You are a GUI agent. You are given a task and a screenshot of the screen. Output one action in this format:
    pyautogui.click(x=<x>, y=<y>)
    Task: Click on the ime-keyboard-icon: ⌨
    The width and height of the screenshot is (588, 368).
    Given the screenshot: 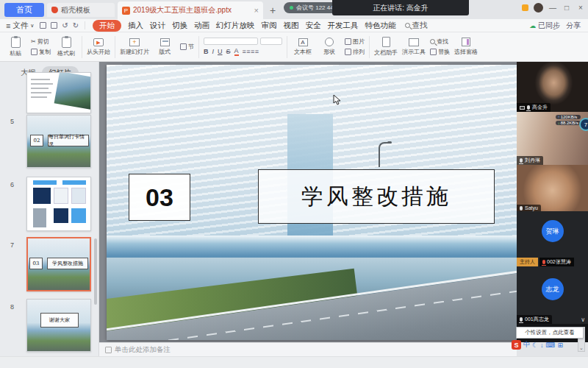 What is the action you would take?
    pyautogui.click(x=551, y=345)
    